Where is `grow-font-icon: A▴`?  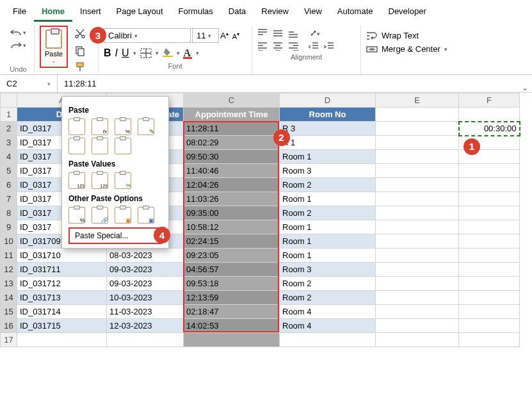 grow-font-icon: A▴ is located at coordinates (224, 36).